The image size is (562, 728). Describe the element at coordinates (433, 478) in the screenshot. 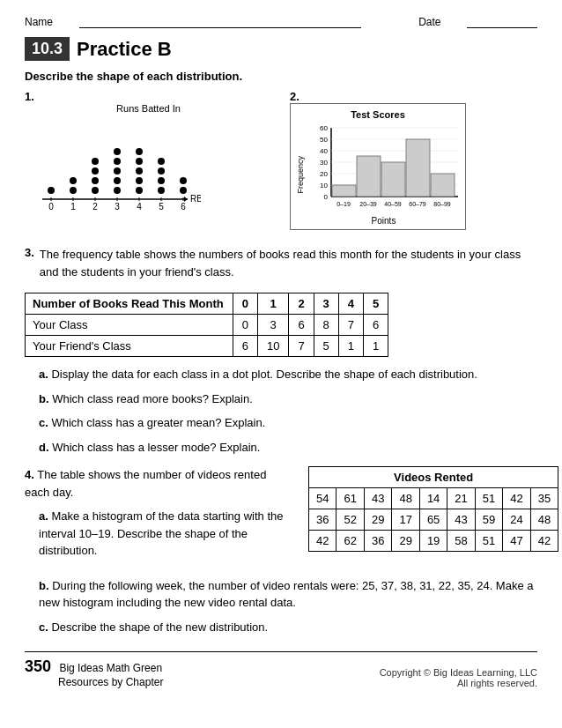

I see `videos-table-title: Videos Rented` at that location.